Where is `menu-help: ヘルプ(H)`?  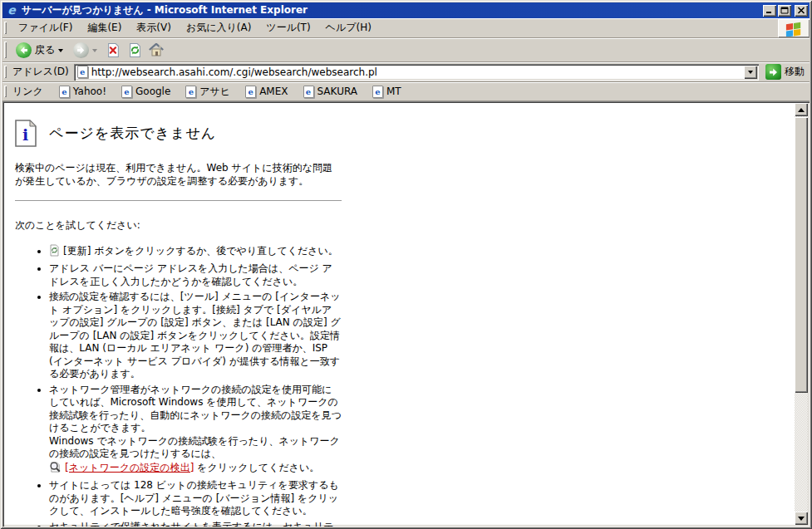
menu-help: ヘルプ(H) is located at coordinates (349, 28).